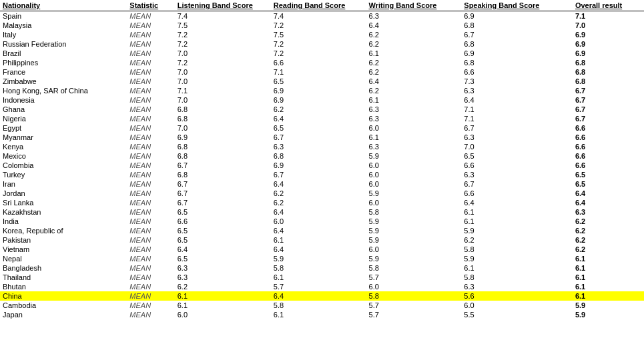  I want to click on cell-overall: 5.9, so click(609, 315).